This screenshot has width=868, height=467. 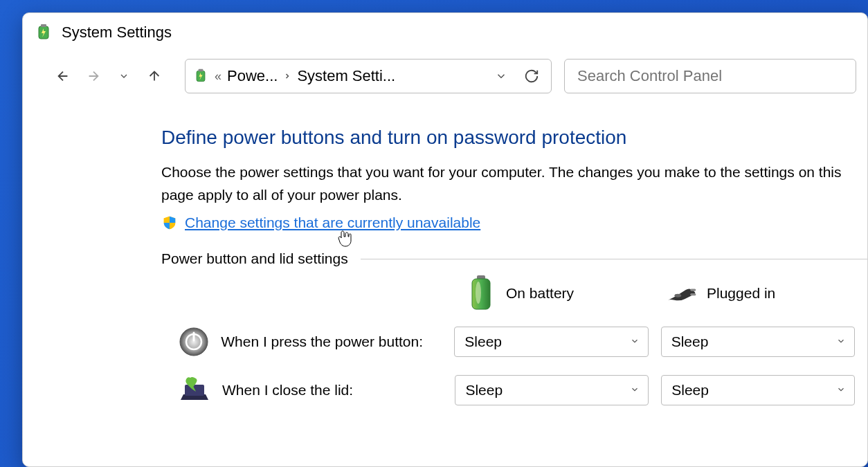 I want to click on breadcrumb-current: System Setti..., so click(x=346, y=76).